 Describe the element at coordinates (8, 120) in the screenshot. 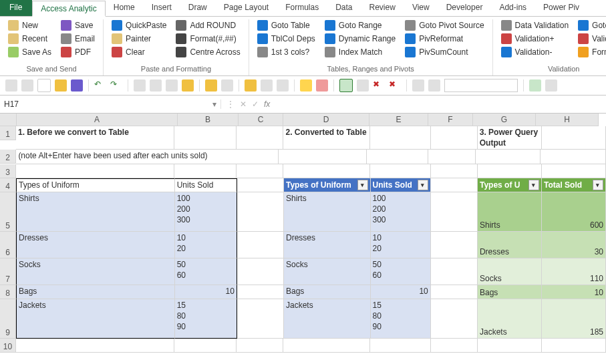

I see `select-all` at that location.